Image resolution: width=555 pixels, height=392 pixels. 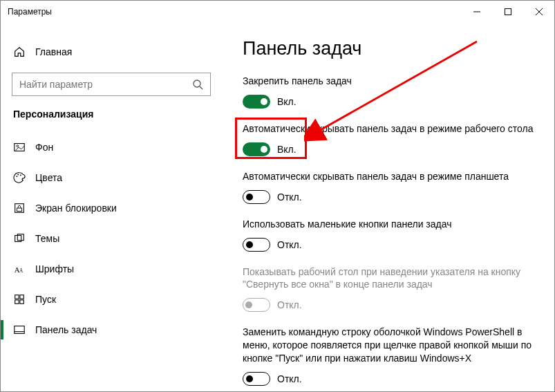 What do you see at coordinates (198, 84) in the screenshot?
I see `search-icon` at bounding box center [198, 84].